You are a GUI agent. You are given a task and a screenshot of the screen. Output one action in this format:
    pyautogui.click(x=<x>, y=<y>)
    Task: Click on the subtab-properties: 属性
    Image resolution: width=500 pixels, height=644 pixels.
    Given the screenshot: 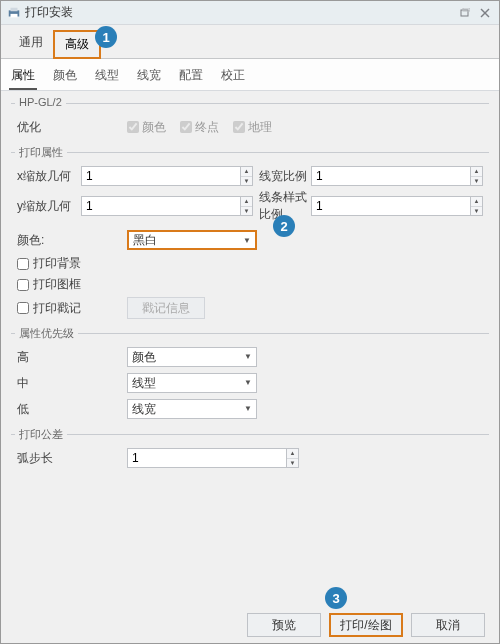 What is the action you would take?
    pyautogui.click(x=23, y=76)
    